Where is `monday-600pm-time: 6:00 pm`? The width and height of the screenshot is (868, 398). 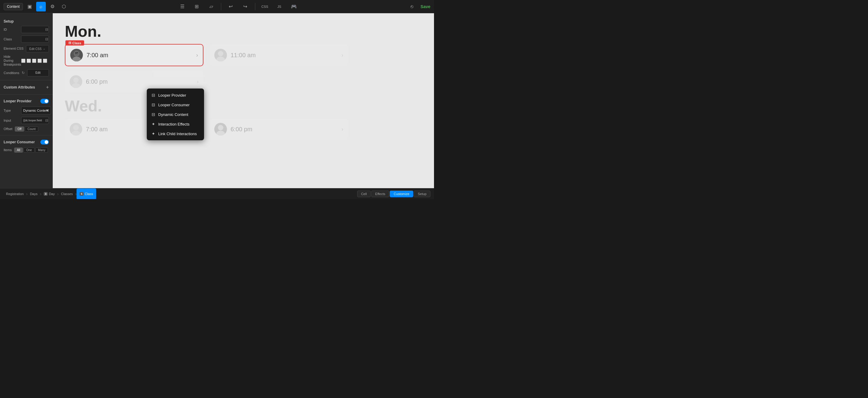
monday-600pm-time: 6:00 pm is located at coordinates (140, 81).